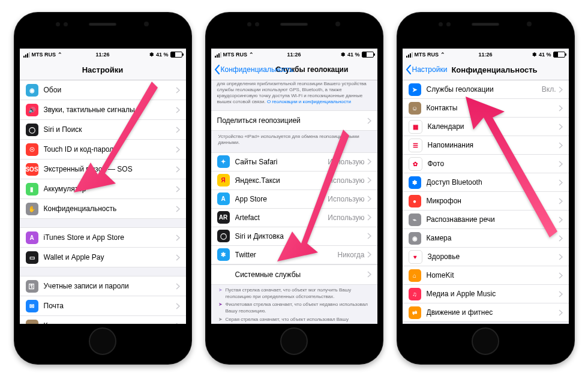 This screenshot has height=373, width=588. I want to click on camera-icon: ◉, so click(415, 239).